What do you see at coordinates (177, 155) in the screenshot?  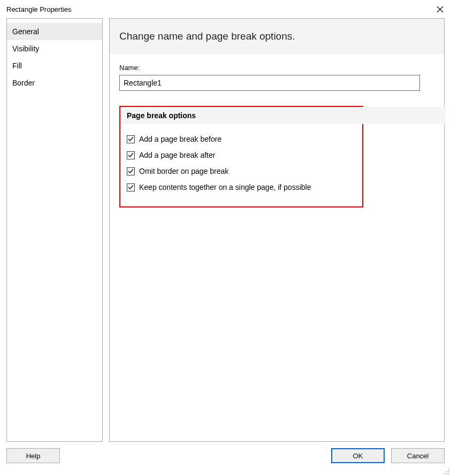 I see `checkbox-label: Add a page break after` at bounding box center [177, 155].